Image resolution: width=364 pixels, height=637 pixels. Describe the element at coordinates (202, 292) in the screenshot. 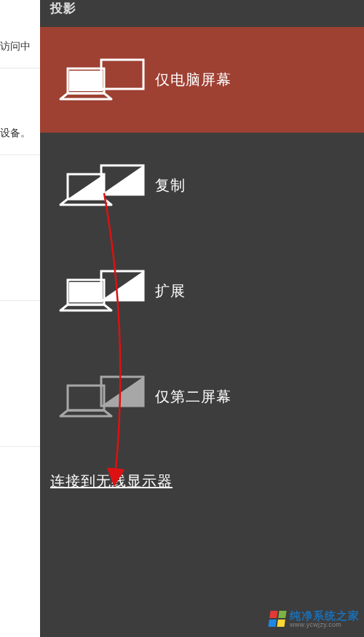

I see `option-extend: 扩展` at that location.